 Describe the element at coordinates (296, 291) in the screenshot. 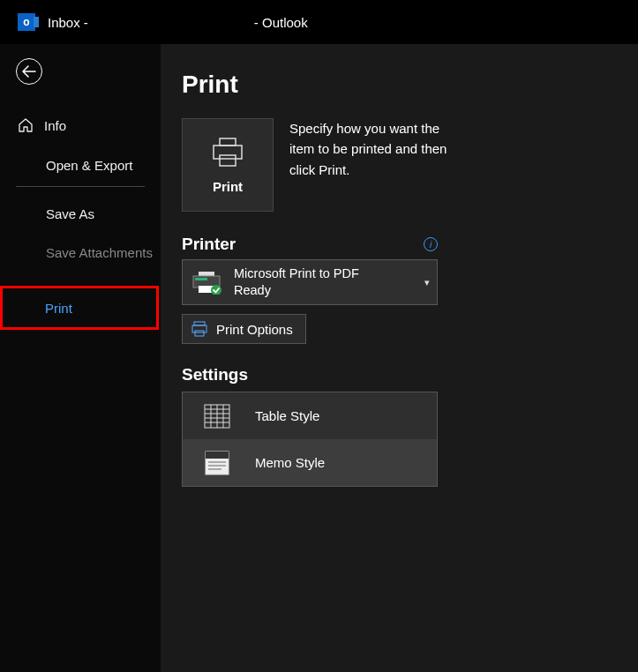

I see `printer-status: Ready` at that location.